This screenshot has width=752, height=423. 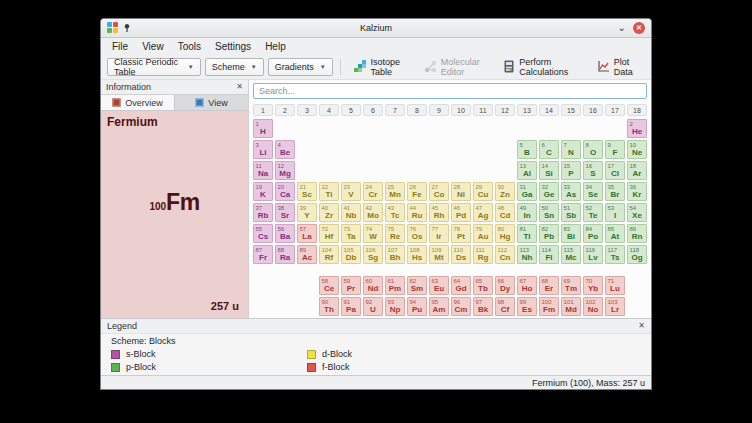 What do you see at coordinates (639, 28) in the screenshot?
I see `close-button: ✕` at bounding box center [639, 28].